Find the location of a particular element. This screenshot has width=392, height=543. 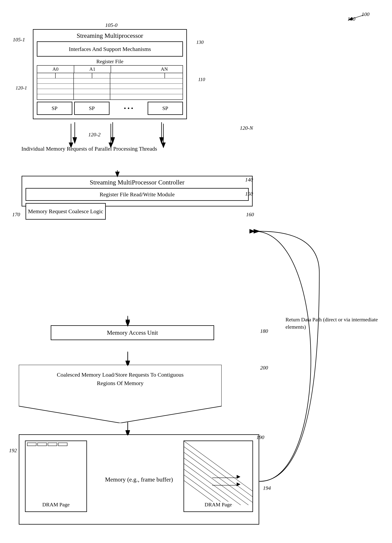

dram-page-2-label: DRAM Page is located at coordinates (218, 505).